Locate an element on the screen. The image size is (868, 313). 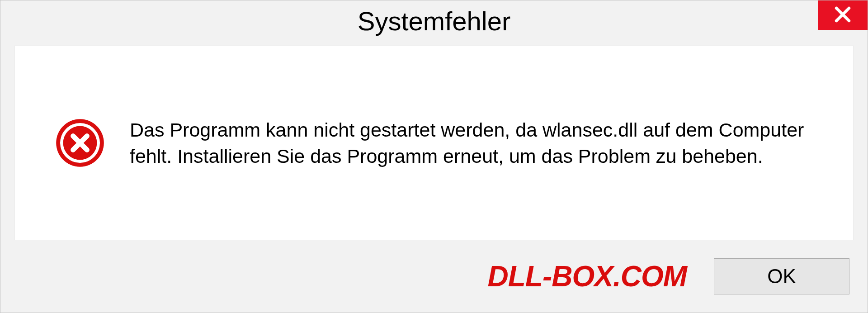
error-icon is located at coordinates (80, 143).